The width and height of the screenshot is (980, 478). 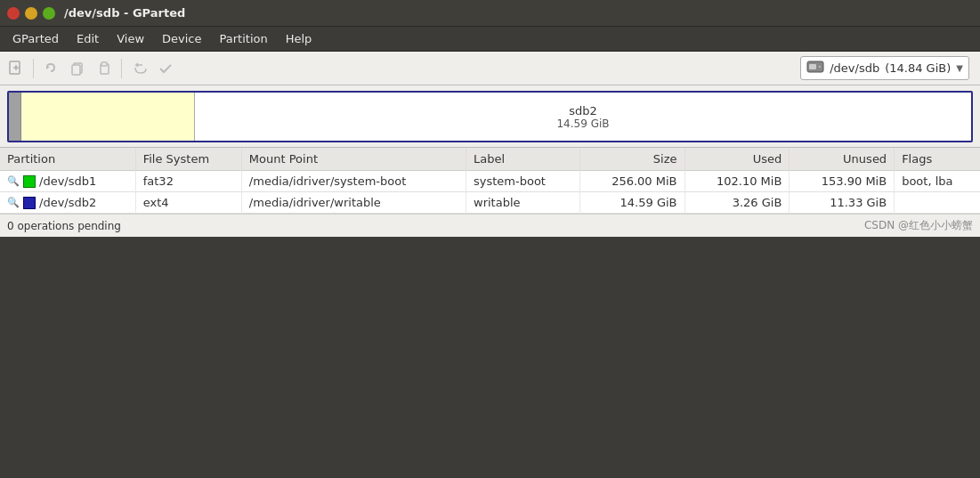 What do you see at coordinates (737, 159) in the screenshot?
I see `col-used: Used` at bounding box center [737, 159].